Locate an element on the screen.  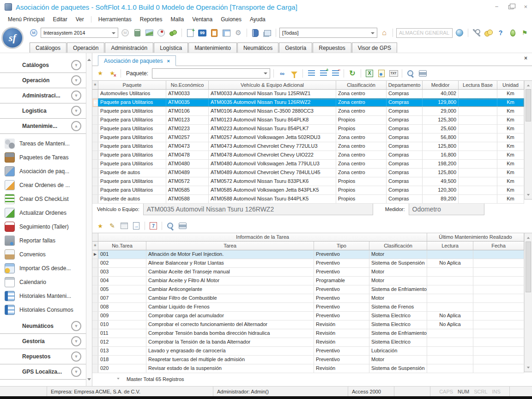
table-row: Paquete para UtilitariosATM0585ATM0585 A… is located at coordinates (308, 190).